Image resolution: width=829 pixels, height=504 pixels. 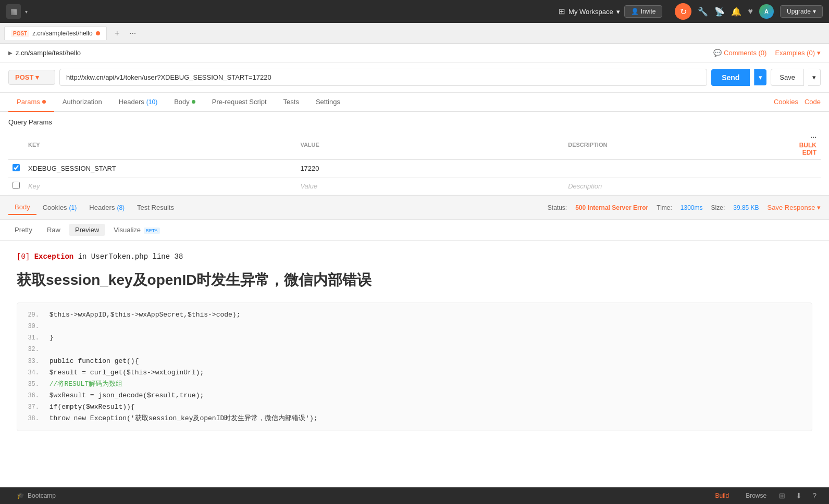 What do you see at coordinates (22, 207) in the screenshot?
I see `res-tab-body: Body` at bounding box center [22, 207].